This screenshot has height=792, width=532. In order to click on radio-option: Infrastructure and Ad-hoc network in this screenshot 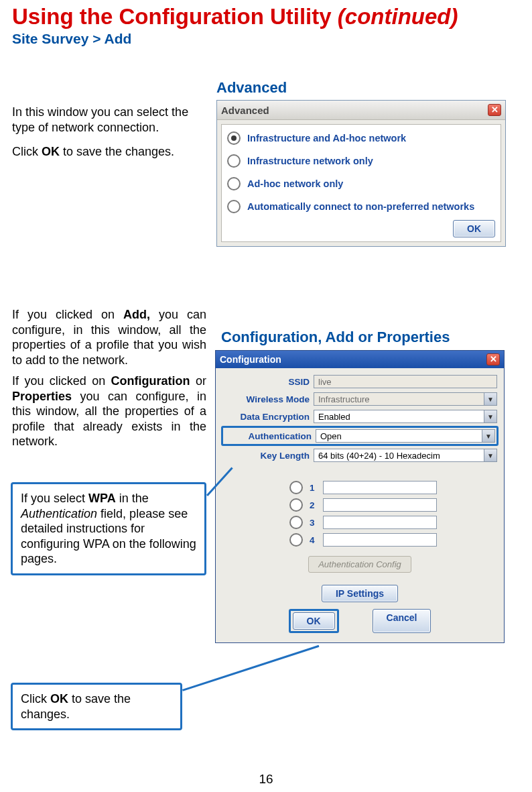, I will do `click(361, 138)`.